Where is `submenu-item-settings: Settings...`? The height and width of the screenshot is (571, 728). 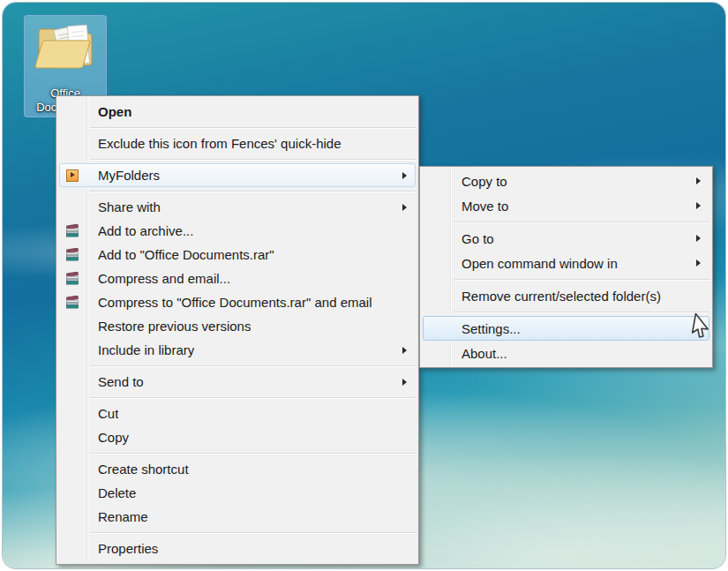 submenu-item-settings: Settings... is located at coordinates (567, 328).